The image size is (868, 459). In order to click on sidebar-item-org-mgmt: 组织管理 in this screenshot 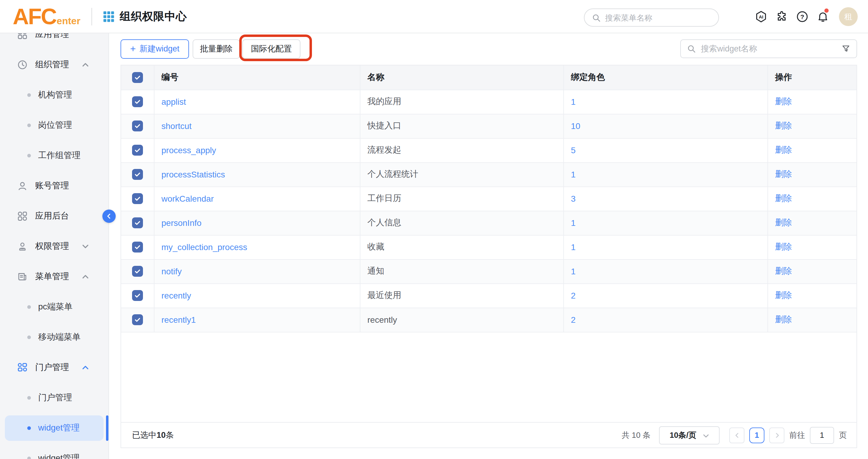, I will do `click(54, 65)`.